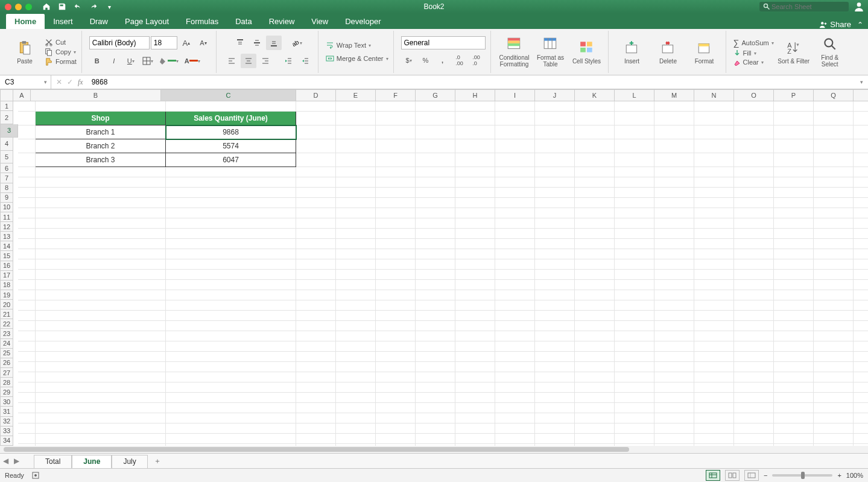  Describe the element at coordinates (7, 344) in the screenshot. I see `row-header-24: 24` at that location.